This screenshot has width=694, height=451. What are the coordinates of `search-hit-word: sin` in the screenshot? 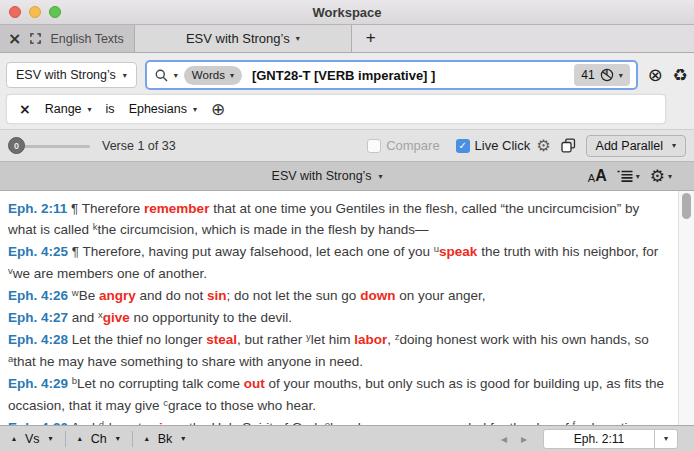 It's located at (217, 296).